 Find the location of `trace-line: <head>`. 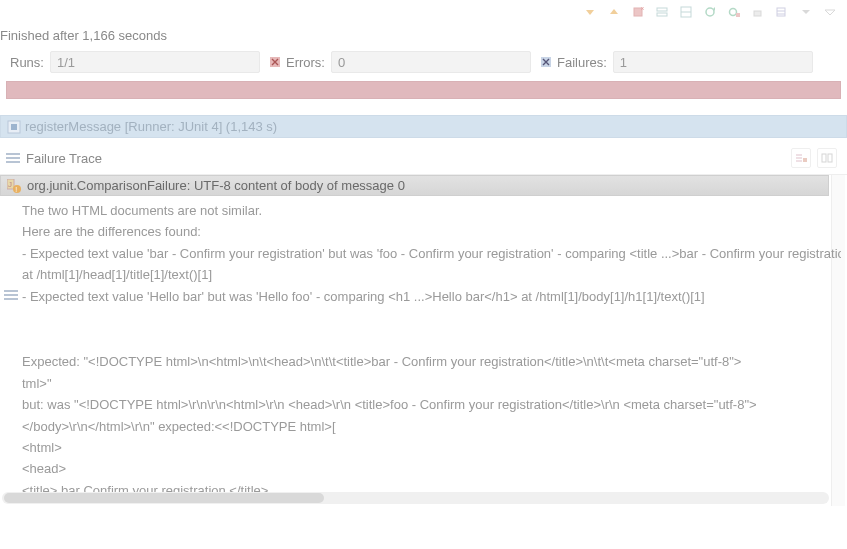

trace-line: <head> is located at coordinates (432, 468).